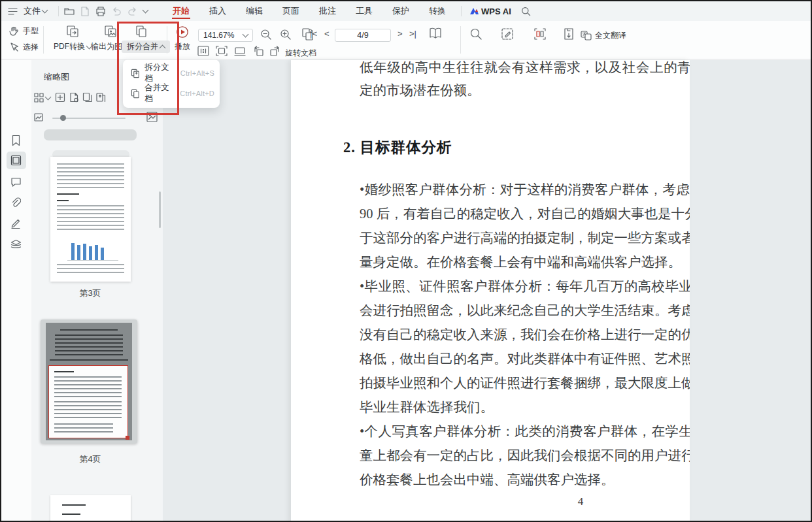 The image size is (812, 522). What do you see at coordinates (524, 408) in the screenshot?
I see `doc-line: 毕业生群体选择我们。` at bounding box center [524, 408].